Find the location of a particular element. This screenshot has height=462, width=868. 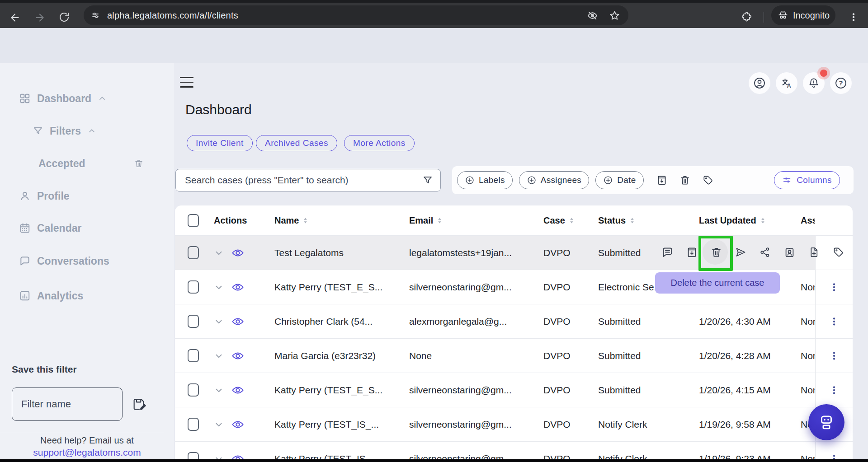

language-button is located at coordinates (787, 83).